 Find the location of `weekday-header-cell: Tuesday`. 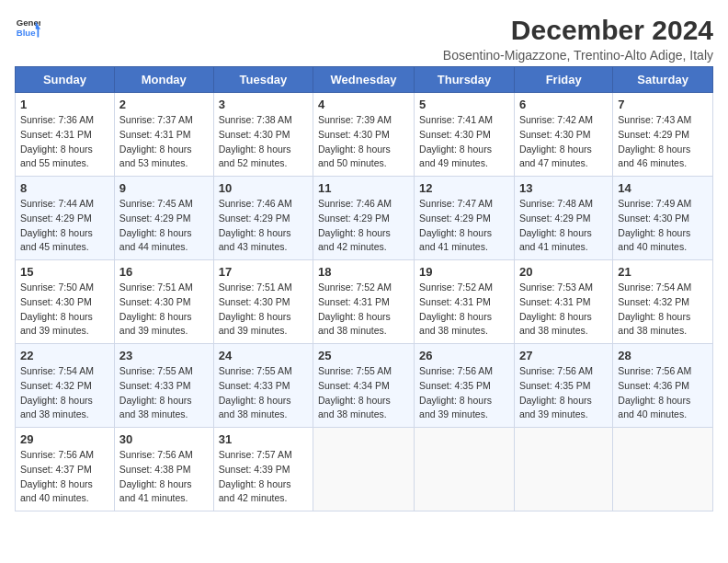

weekday-header-cell: Tuesday is located at coordinates (263, 80).